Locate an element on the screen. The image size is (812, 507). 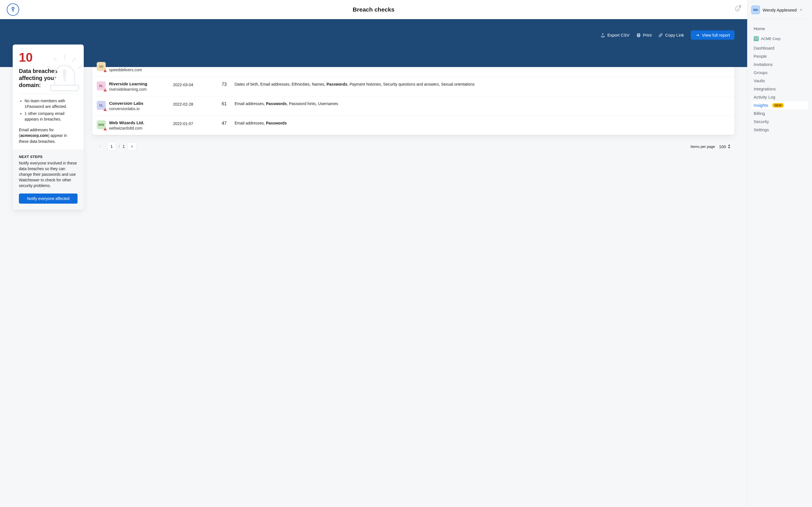
sidebar-item-label: Dashboard is located at coordinates (764, 48).